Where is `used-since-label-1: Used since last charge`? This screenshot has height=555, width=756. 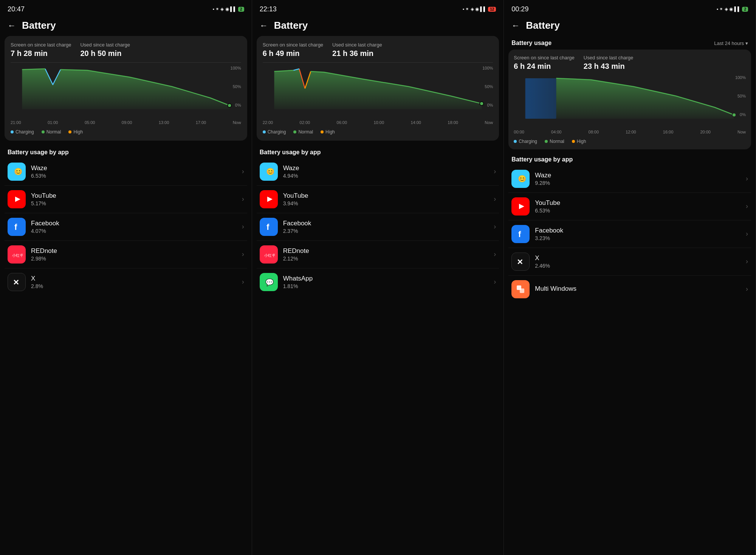 used-since-label-1: Used since last charge is located at coordinates (105, 45).